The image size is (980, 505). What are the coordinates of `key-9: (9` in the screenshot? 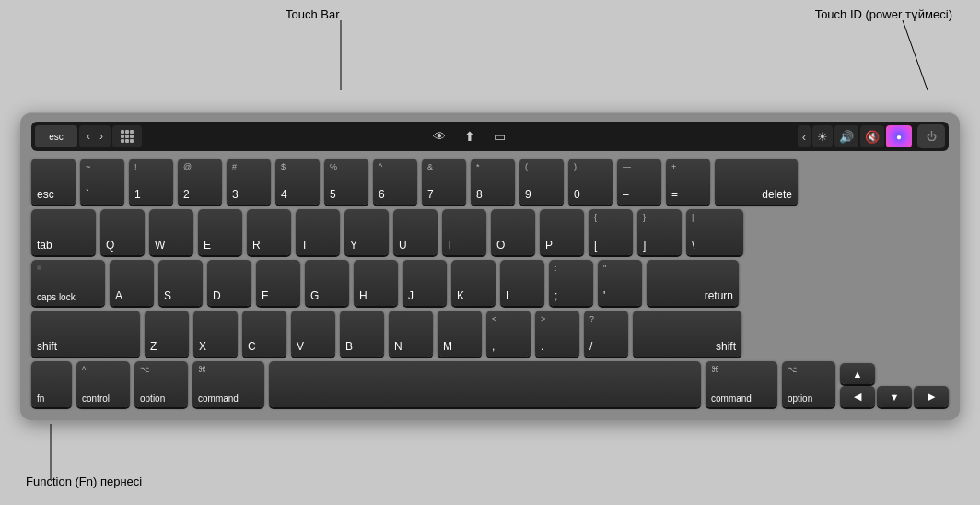 It's located at (542, 182).